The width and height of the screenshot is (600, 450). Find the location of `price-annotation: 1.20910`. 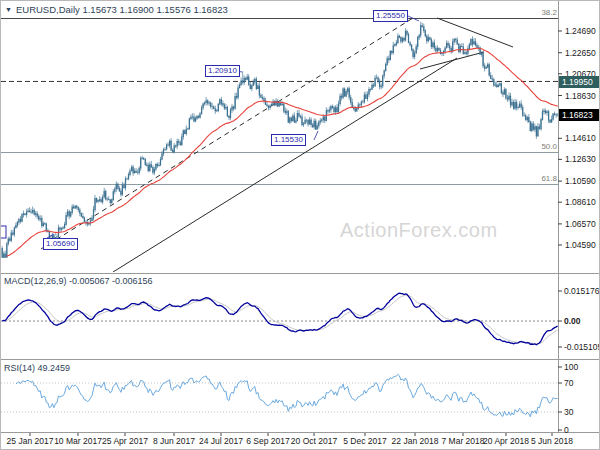

price-annotation: 1.20910 is located at coordinates (222, 71).